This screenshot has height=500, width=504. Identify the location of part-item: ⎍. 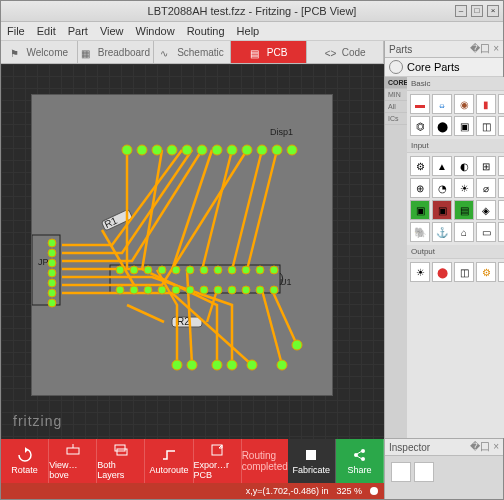
(501, 104).